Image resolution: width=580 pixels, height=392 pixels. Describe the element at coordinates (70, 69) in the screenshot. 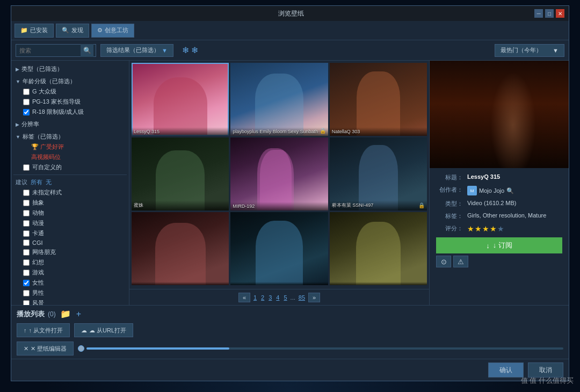

I see `sidebar-type-header: ▶ 类型（已筛选）` at that location.